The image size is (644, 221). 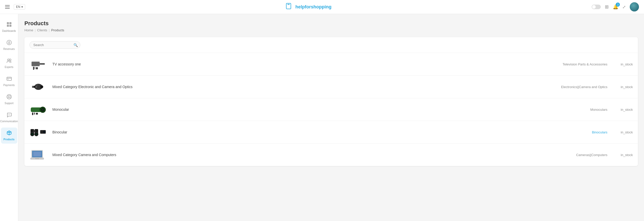 I want to click on payments-icon, so click(x=9, y=79).